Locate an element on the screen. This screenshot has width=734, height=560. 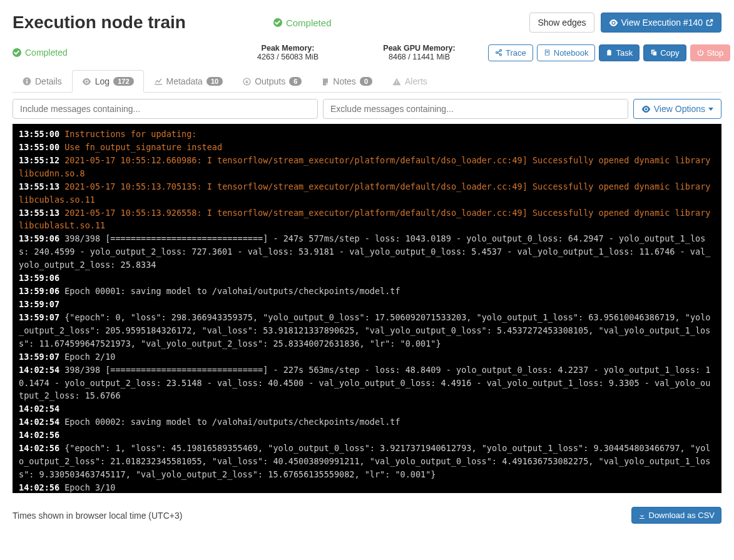
book-icon is located at coordinates (547, 53).